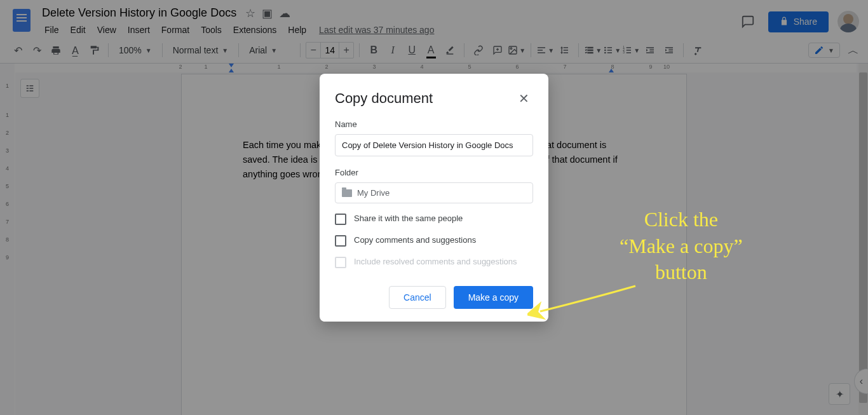  Describe the element at coordinates (434, 145) in the screenshot. I see `copy-name-input` at that location.